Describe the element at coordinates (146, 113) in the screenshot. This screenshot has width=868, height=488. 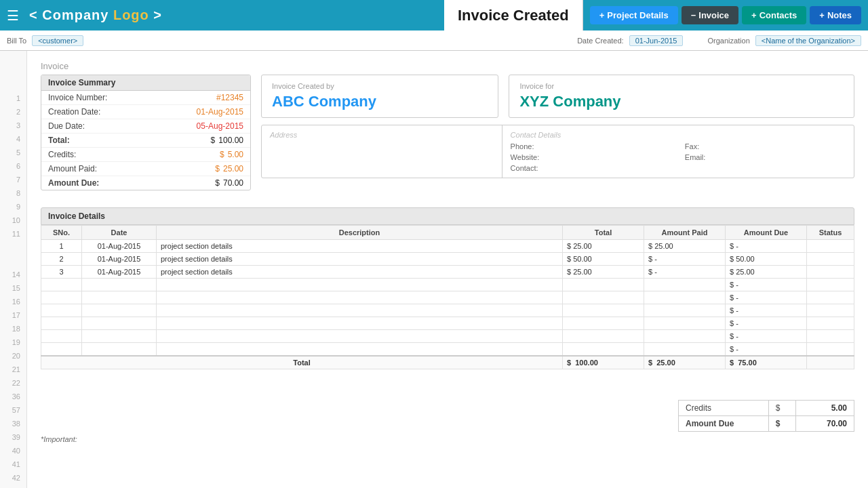
I see `summary-row-creation-date: Creation Date: 01-Aug-2015` at that location.